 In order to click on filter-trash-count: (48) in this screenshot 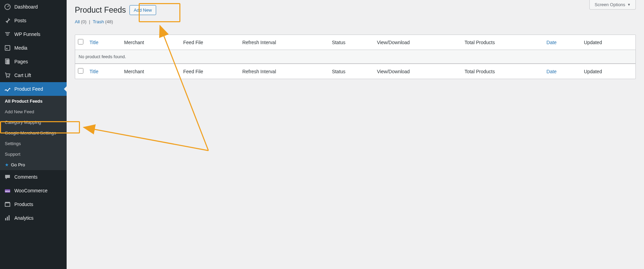, I will do `click(109, 22)`.